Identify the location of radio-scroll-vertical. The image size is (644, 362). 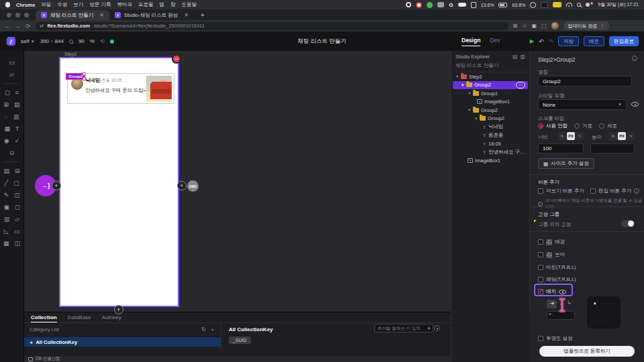
(602, 126).